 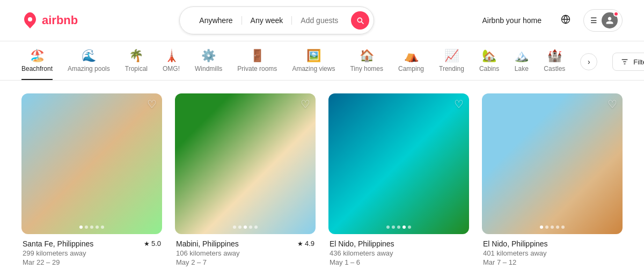 What do you see at coordinates (616, 14) in the screenshot?
I see `notification-badge` at bounding box center [616, 14].